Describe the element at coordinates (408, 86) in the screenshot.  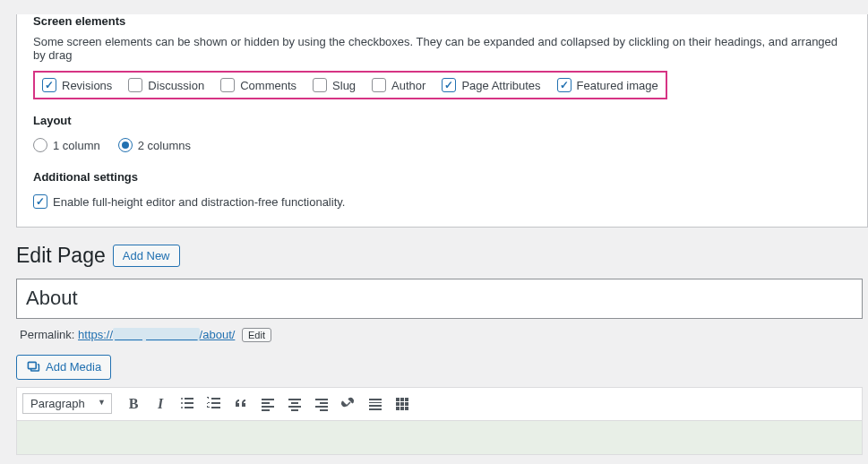
I see `checkbox-label: Author` at that location.